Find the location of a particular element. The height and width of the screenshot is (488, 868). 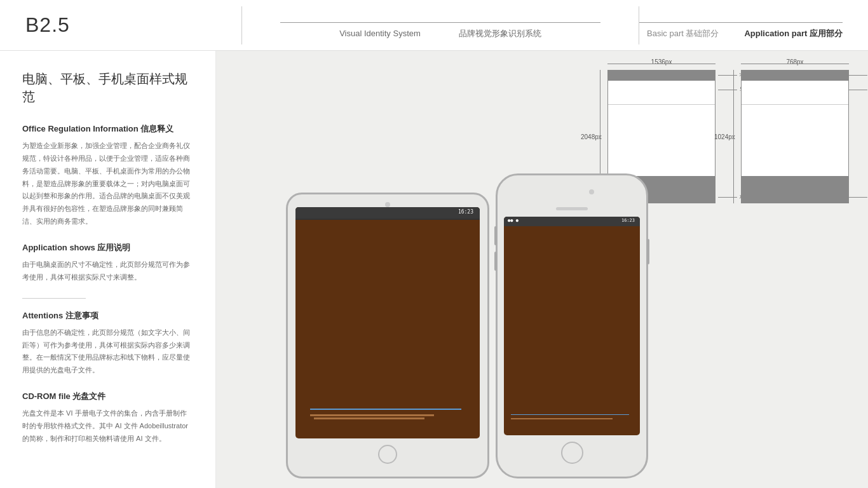

iphone-power-button is located at coordinates (648, 252).